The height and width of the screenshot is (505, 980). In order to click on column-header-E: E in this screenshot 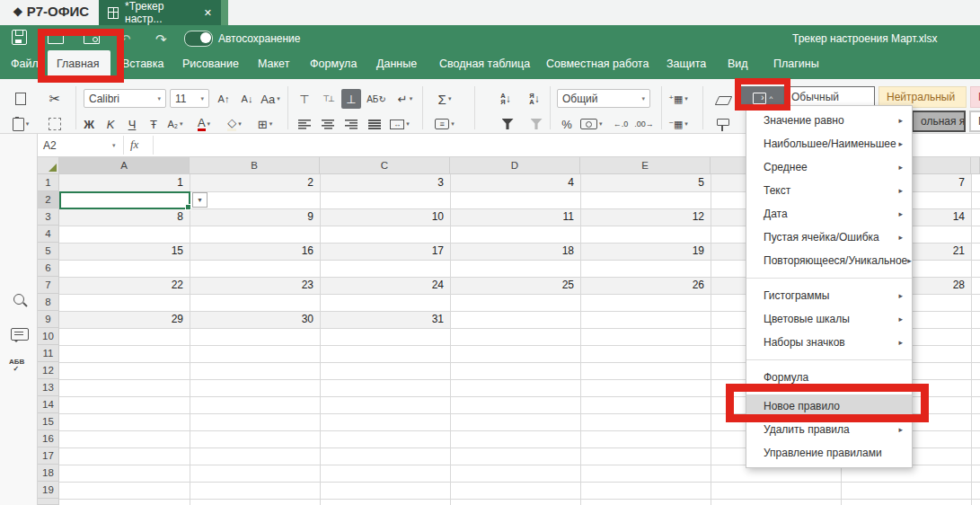, I will do `click(645, 165)`.